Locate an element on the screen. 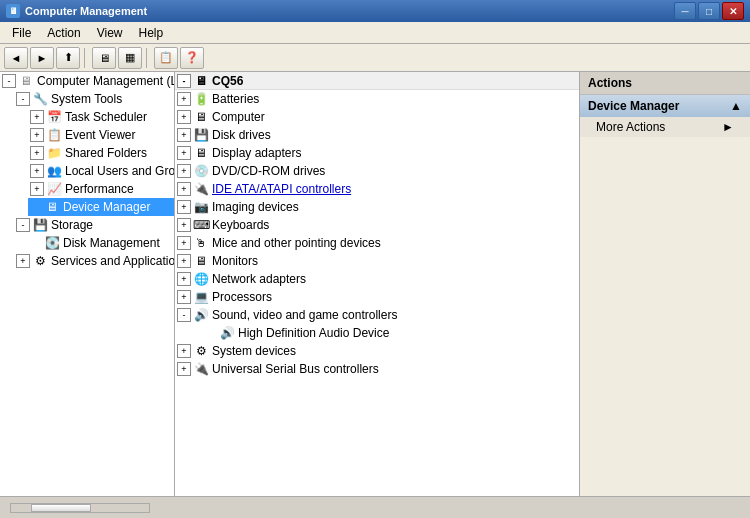 Image resolution: width=750 pixels, height=518 pixels. proc-expand: + is located at coordinates (184, 297).